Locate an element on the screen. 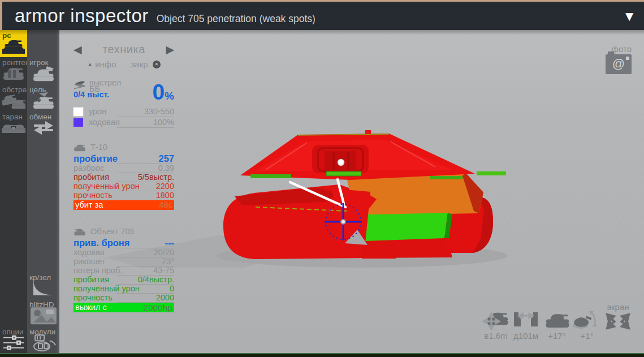 This screenshot has height=357, width=644. sidebar-right-column: игрок цель обмен кр/зел is located at coordinates (43, 193).